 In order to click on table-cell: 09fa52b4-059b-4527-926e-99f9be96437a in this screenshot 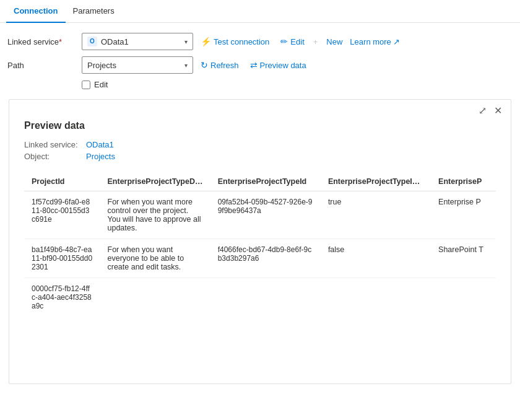, I will do `click(266, 216)`.